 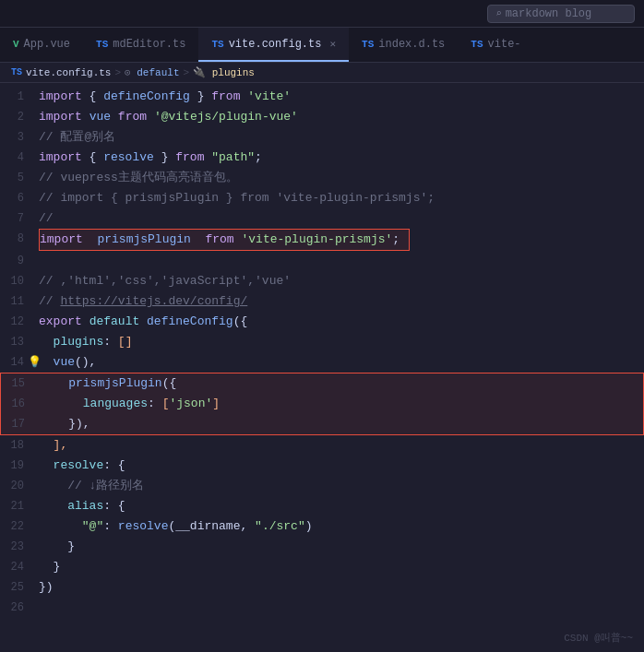 I want to click on line-number: 15, so click(x=20, y=384).